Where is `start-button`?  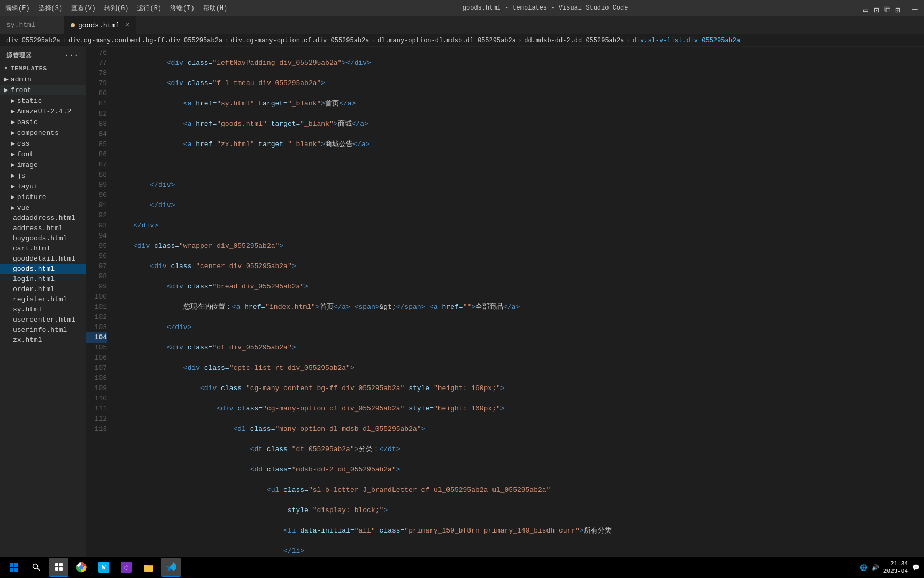 start-button is located at coordinates (14, 567).